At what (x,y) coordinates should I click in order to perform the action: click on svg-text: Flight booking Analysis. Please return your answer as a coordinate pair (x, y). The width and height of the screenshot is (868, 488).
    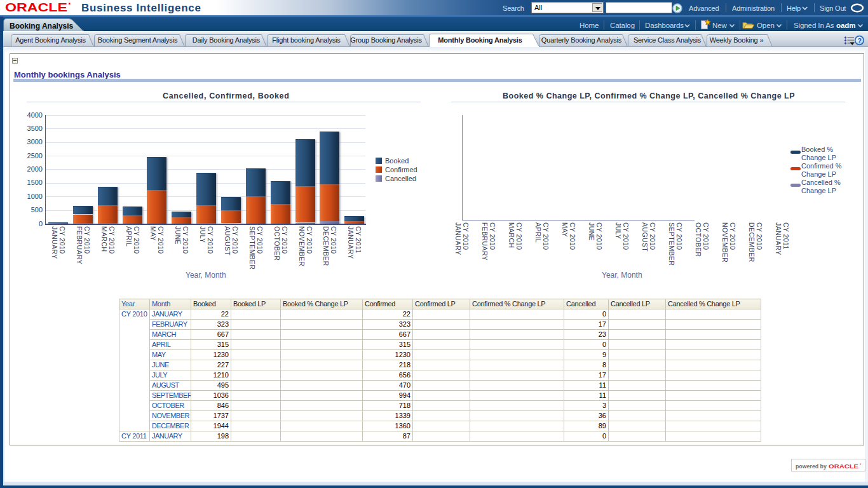
    Looking at the image, I should click on (306, 40).